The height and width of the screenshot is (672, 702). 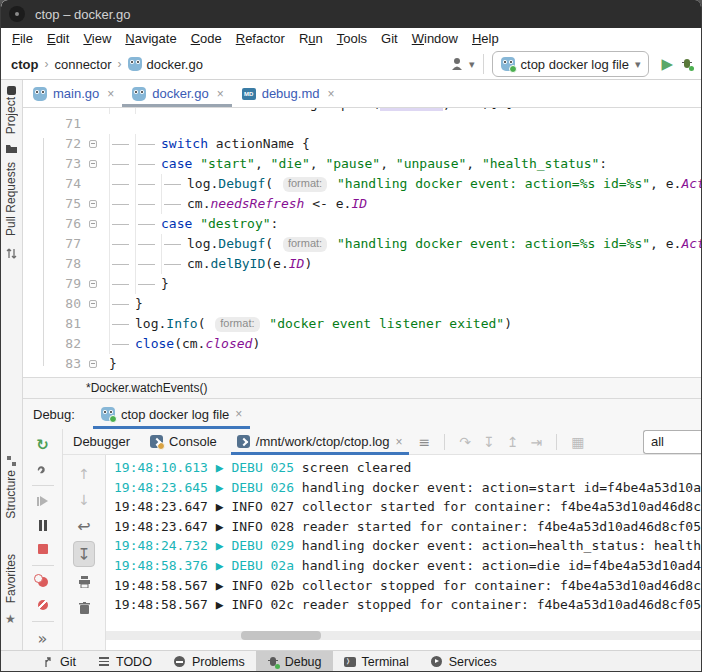 What do you see at coordinates (66, 204) in the screenshot?
I see `gutter-line: 75` at bounding box center [66, 204].